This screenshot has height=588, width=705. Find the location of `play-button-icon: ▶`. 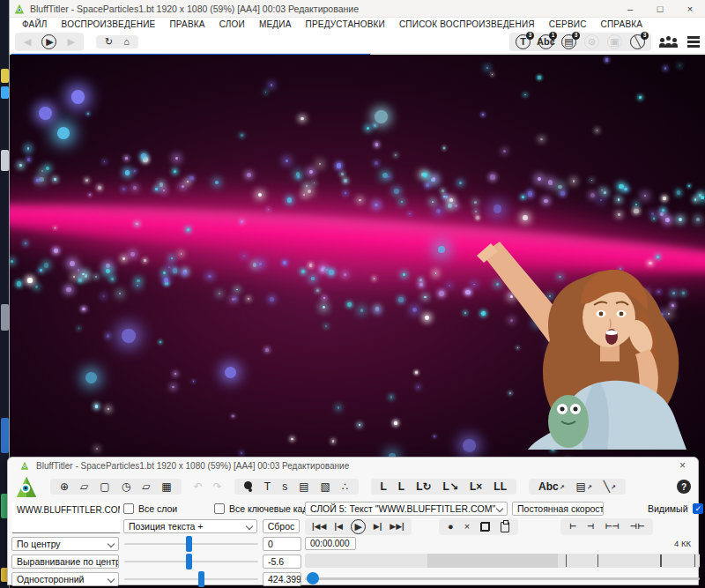

play-button-icon: ▶ is located at coordinates (358, 527).